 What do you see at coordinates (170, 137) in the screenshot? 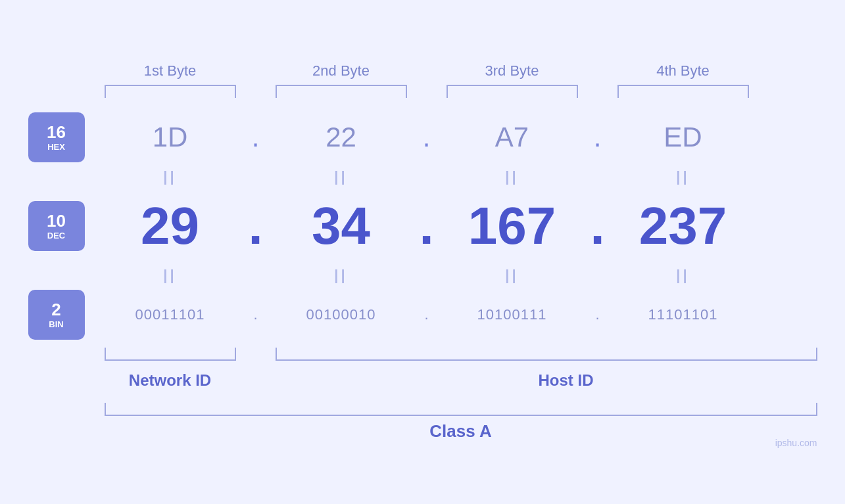
I see `hex-val-1: 1D` at bounding box center [170, 137].